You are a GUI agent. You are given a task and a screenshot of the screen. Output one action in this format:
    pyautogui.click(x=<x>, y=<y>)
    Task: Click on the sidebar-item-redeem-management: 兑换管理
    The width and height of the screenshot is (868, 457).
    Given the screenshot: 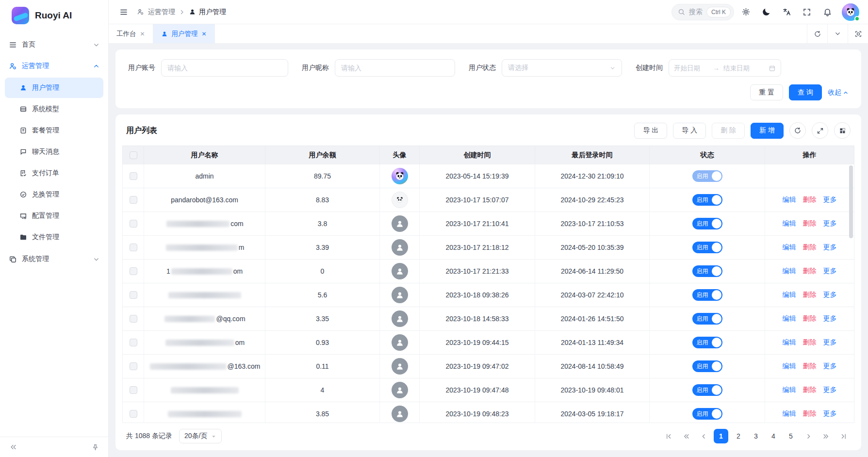 What is the action you would take?
    pyautogui.click(x=54, y=195)
    